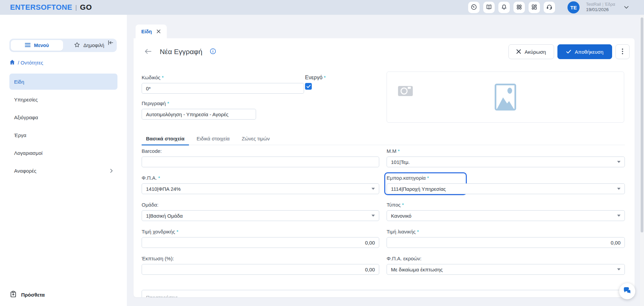 The height and width of the screenshot is (306, 644). What do you see at coordinates (585, 52) in the screenshot?
I see `save-button: Αποθήκευση` at bounding box center [585, 52].